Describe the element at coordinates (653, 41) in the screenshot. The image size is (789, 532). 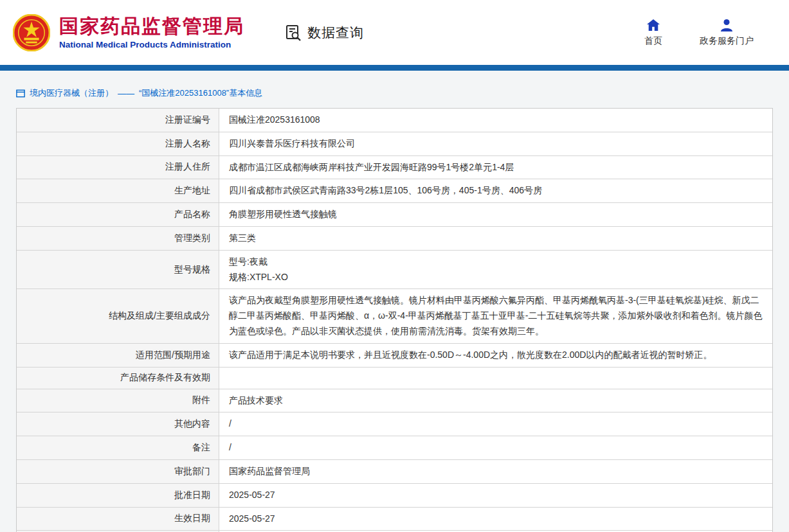
I see `nav-home-label: 首页` at that location.